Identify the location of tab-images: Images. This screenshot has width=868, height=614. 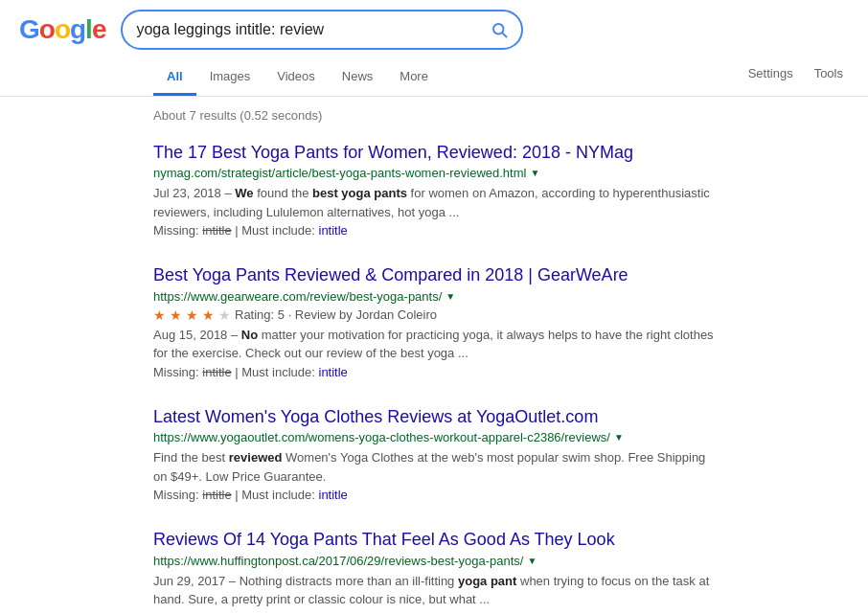
(230, 78).